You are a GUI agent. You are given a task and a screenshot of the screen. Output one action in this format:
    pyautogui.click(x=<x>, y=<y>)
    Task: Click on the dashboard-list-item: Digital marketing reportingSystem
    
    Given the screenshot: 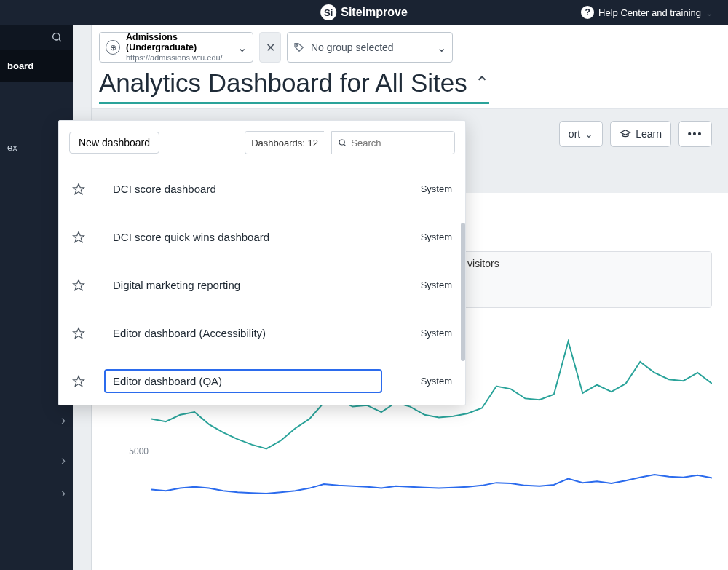 What is the action you would take?
    pyautogui.click(x=262, y=285)
    